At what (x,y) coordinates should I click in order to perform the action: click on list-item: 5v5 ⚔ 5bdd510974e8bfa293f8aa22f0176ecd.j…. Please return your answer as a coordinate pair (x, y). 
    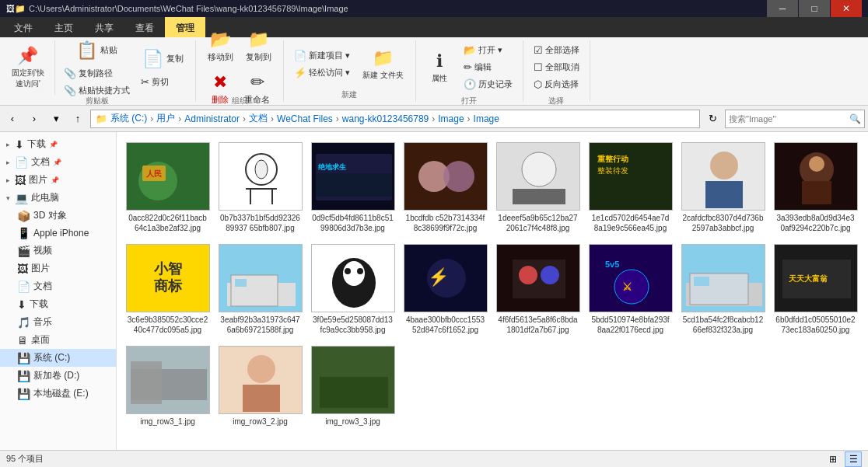
    Looking at the image, I should click on (630, 289).